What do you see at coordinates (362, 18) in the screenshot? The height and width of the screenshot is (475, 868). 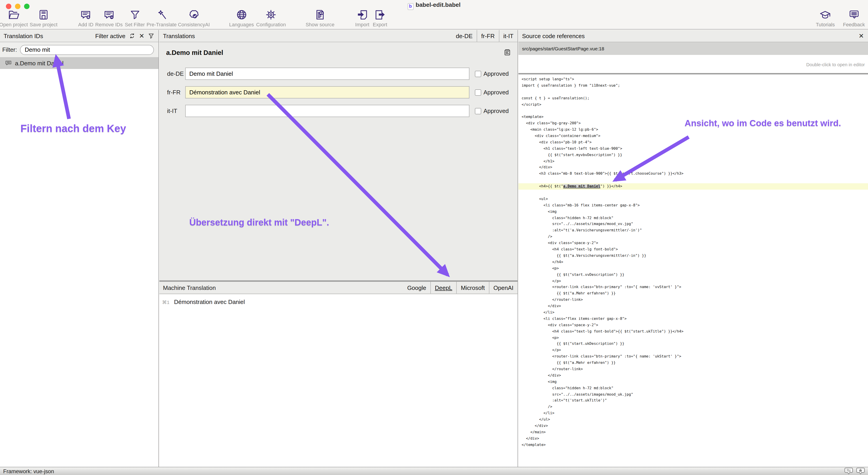 I see `toolbar-button-import: Import` at bounding box center [362, 18].